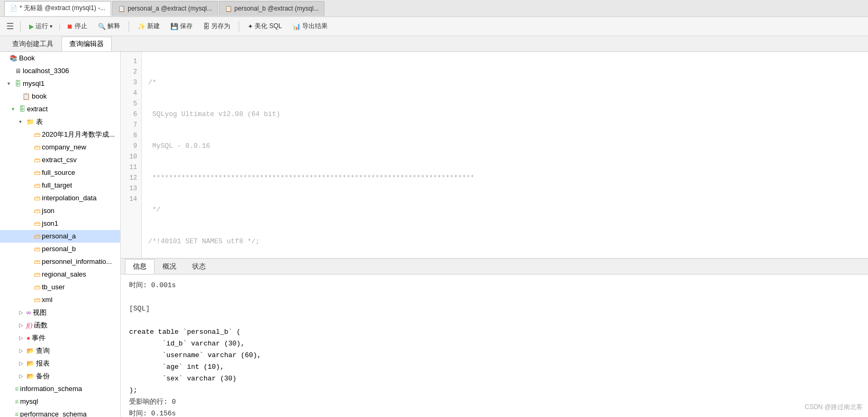 The height and width of the screenshot is (417, 868). I want to click on tab-query-builder: 查询创建工具, so click(33, 43).